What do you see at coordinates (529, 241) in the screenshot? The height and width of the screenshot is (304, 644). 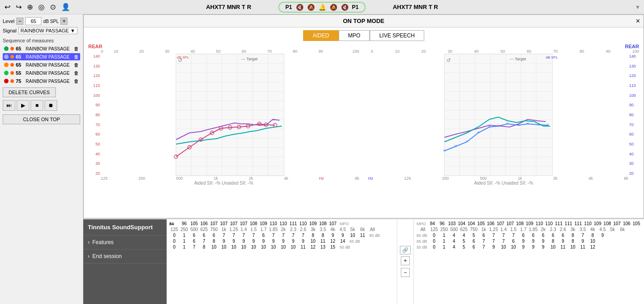 I see `row-65-right: 65 dB 0 1 4 5 6 7 7 7 6 9 9 9 8 9 8 9` at bounding box center [529, 241].